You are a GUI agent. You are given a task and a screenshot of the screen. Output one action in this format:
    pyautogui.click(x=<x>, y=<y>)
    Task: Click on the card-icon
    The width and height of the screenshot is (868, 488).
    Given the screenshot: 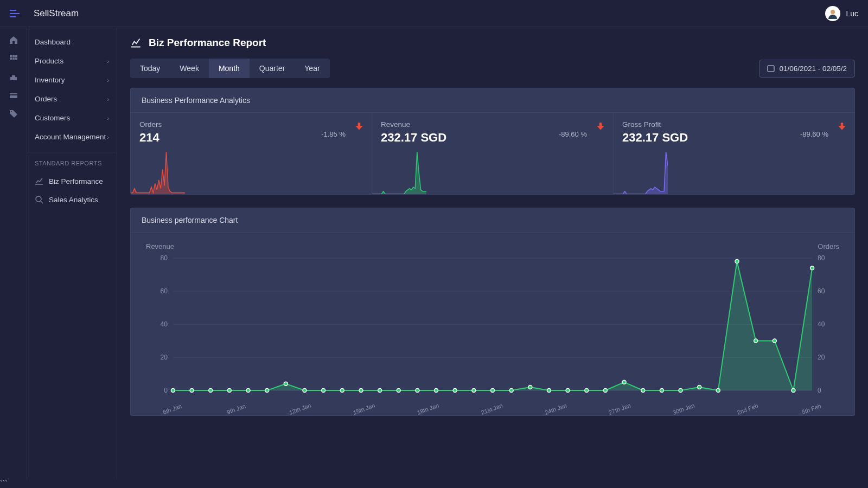 What is the action you would take?
    pyautogui.click(x=14, y=95)
    